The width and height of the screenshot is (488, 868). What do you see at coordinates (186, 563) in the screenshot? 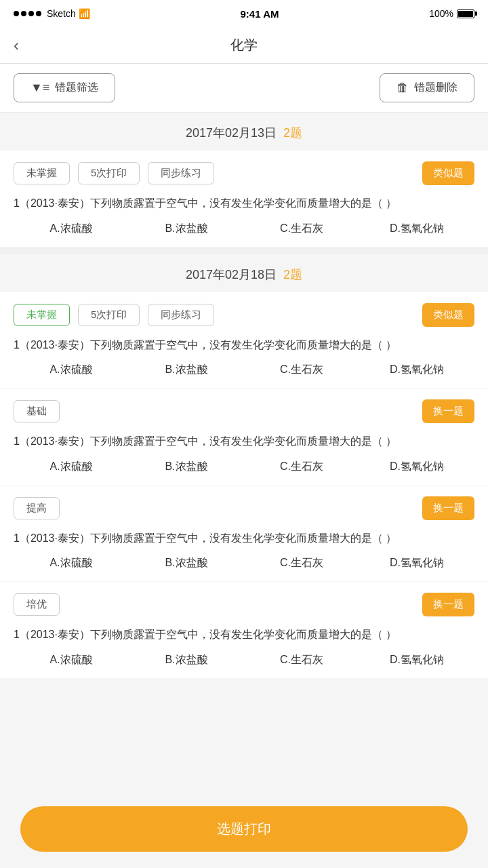
I see `option-1-2-1: B.浓盐酸` at bounding box center [186, 563].